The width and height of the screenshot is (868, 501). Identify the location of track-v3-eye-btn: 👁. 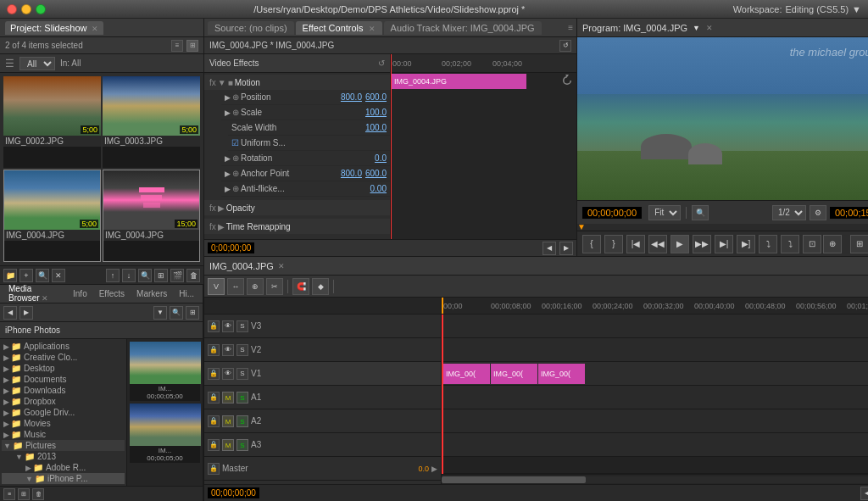
(228, 326).